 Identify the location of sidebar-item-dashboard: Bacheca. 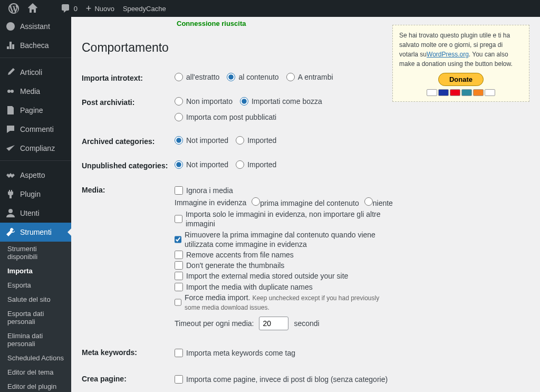
(36, 45).